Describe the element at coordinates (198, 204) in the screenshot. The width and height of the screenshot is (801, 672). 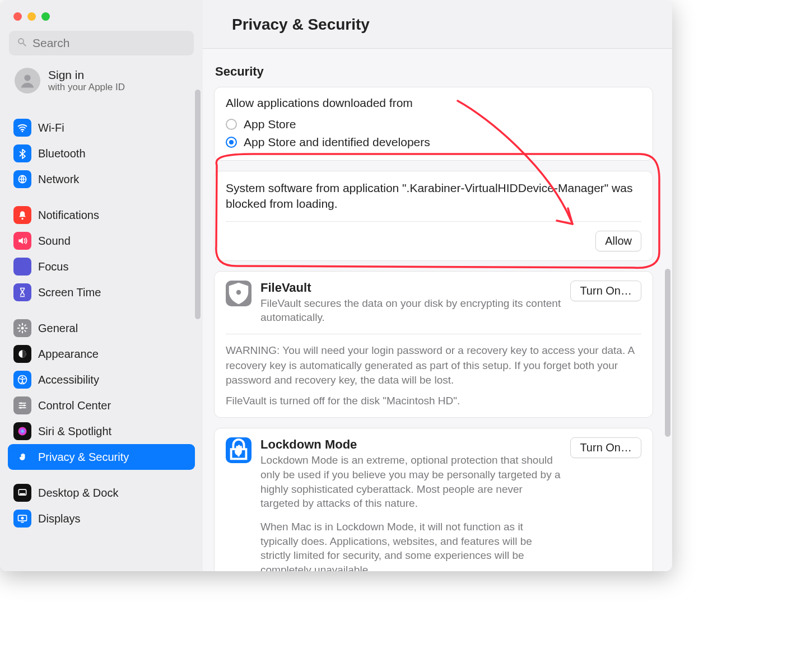
I see `sidebar-scrollbar` at that location.